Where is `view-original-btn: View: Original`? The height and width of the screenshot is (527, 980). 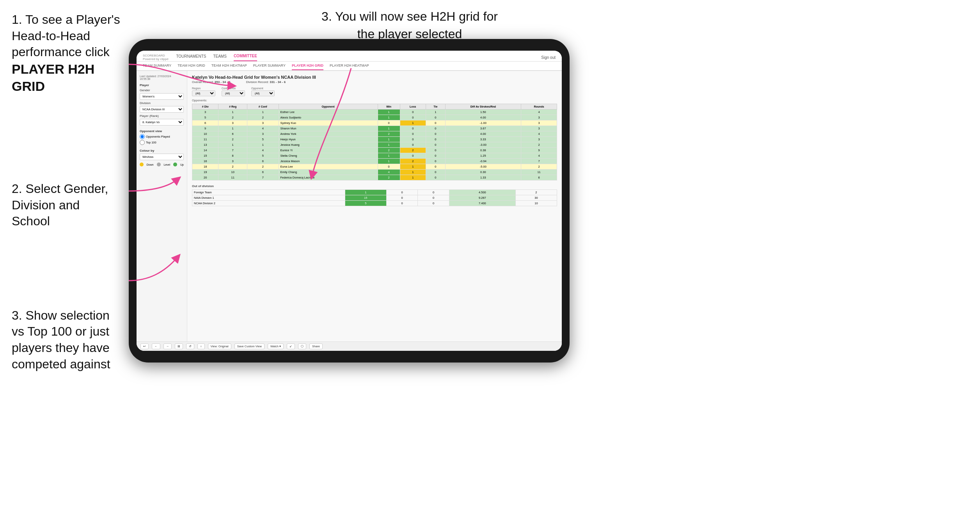
view-original-btn: View: Original is located at coordinates (220, 346).